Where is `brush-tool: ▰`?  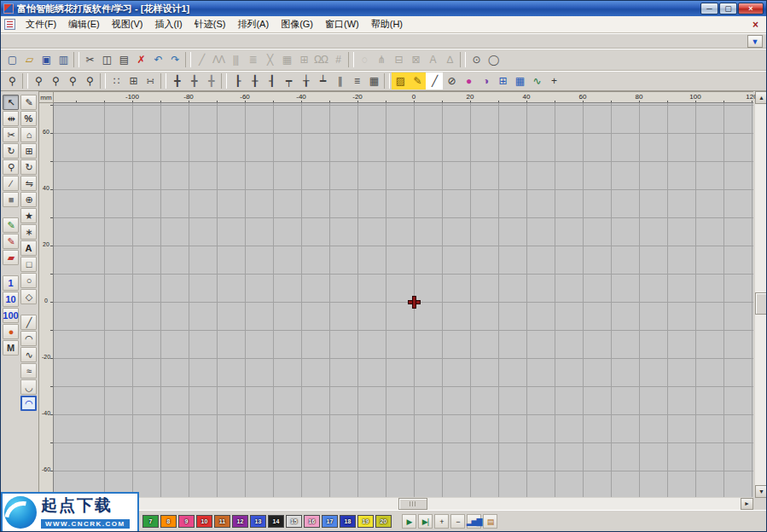
brush-tool: ▰ is located at coordinates (10, 257).